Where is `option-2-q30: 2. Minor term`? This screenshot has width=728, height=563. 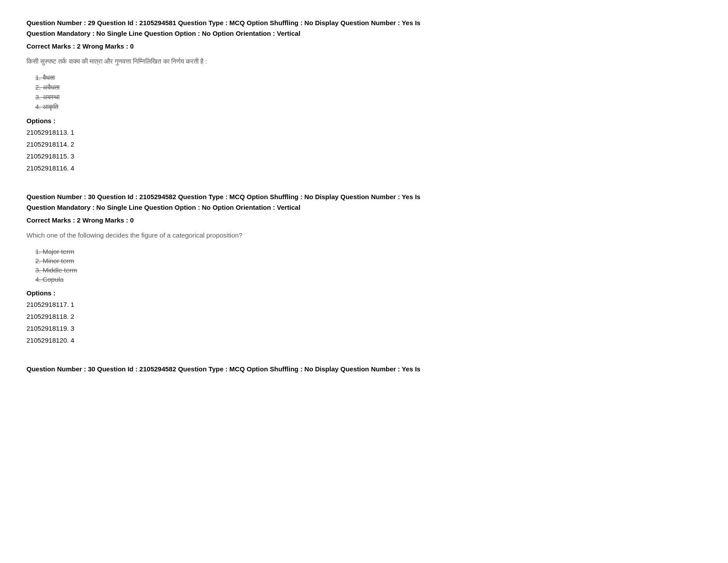 option-2-q30: 2. Minor term is located at coordinates (368, 261).